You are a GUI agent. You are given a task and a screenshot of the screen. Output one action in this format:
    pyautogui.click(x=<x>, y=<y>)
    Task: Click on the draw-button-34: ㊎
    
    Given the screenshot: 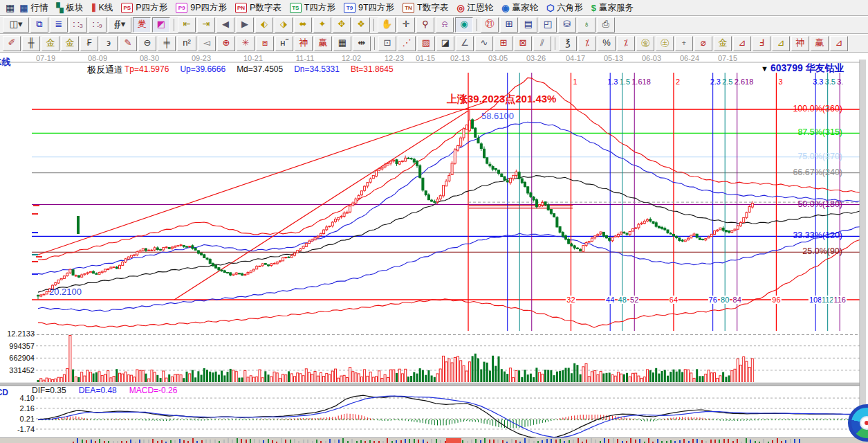 What is the action you would take?
    pyautogui.click(x=645, y=44)
    